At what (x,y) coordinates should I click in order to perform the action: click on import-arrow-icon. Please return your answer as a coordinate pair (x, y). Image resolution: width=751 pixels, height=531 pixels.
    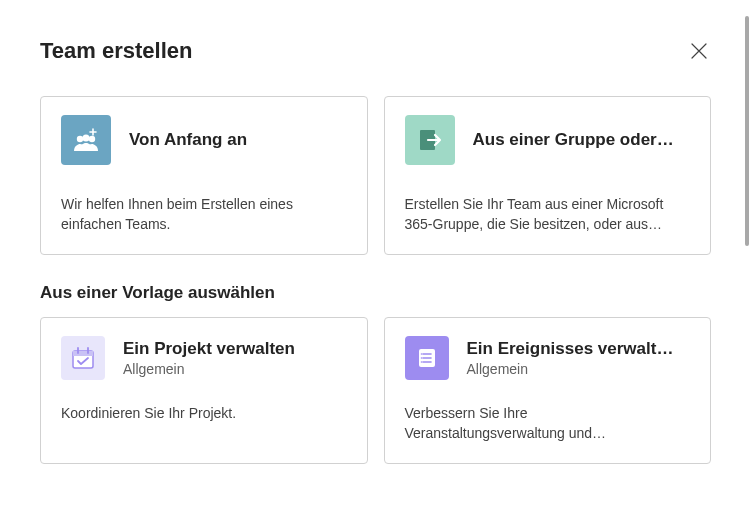
    Looking at the image, I should click on (430, 140).